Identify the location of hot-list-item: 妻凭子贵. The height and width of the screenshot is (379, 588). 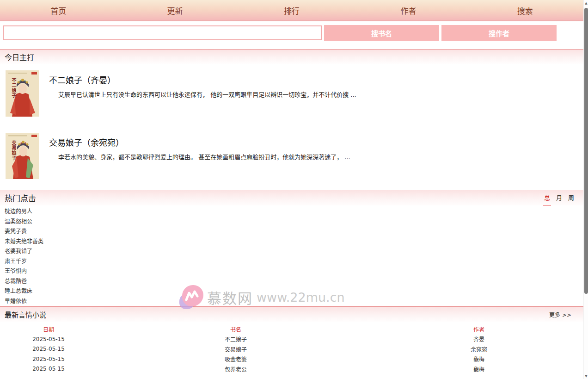
(294, 232).